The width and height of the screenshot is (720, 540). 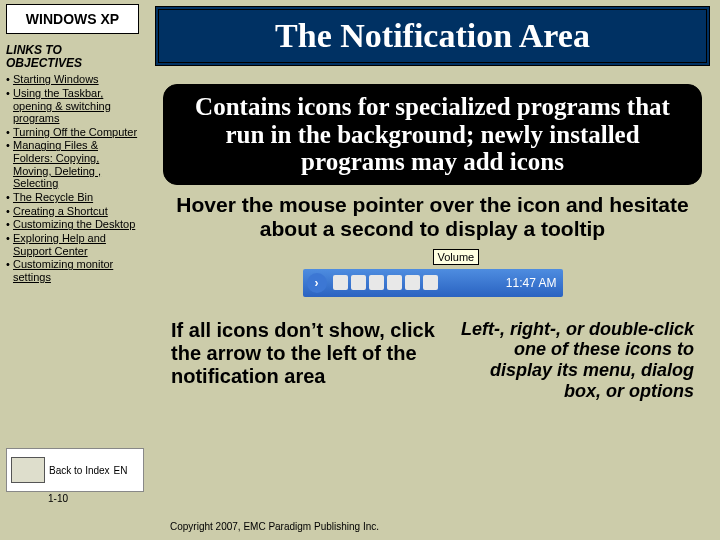 I want to click on sidebar-link: Starting Windows, so click(x=56, y=79).